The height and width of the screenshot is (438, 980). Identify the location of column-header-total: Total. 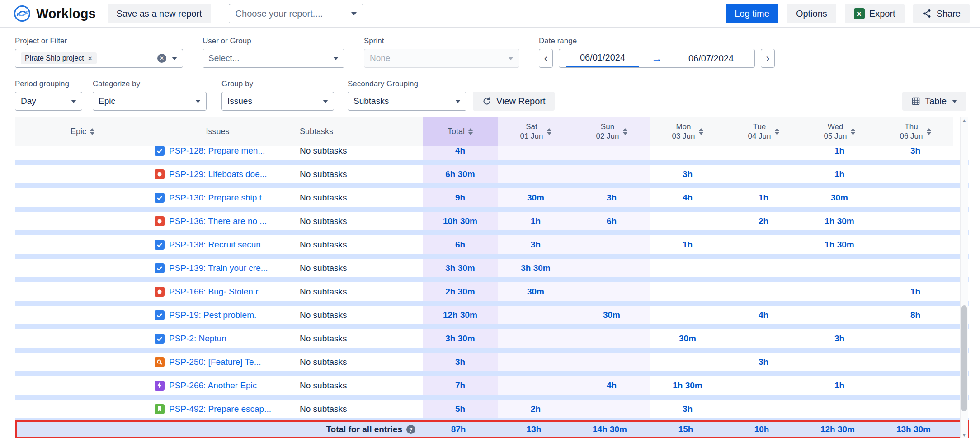
(460, 131).